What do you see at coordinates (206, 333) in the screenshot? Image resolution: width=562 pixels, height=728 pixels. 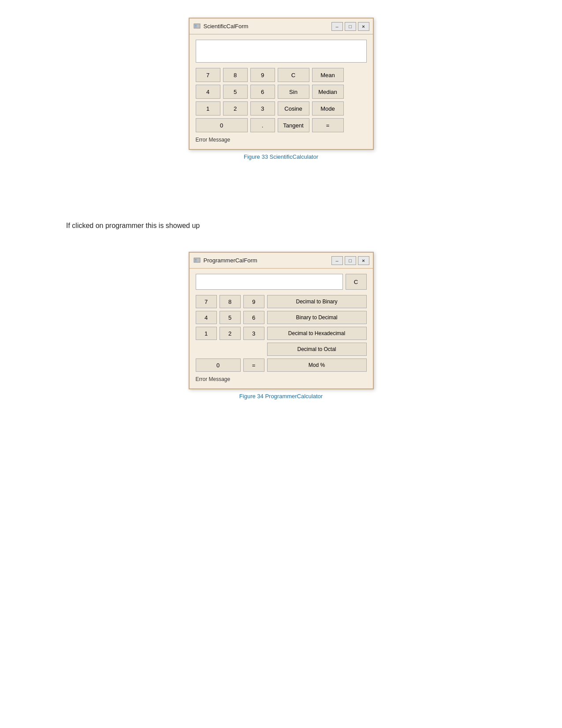 I see `prog-btn-1: 1` at bounding box center [206, 333].